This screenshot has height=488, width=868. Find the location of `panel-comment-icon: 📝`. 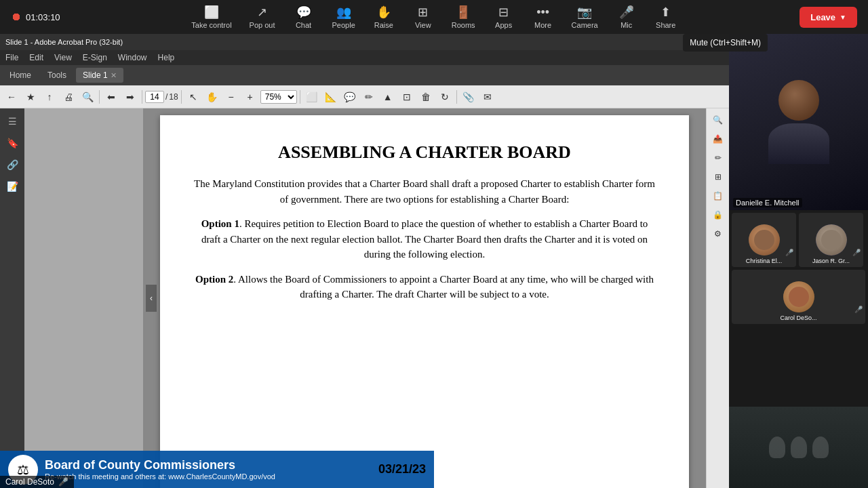

panel-comment-icon: 📝 is located at coordinates (12, 186).